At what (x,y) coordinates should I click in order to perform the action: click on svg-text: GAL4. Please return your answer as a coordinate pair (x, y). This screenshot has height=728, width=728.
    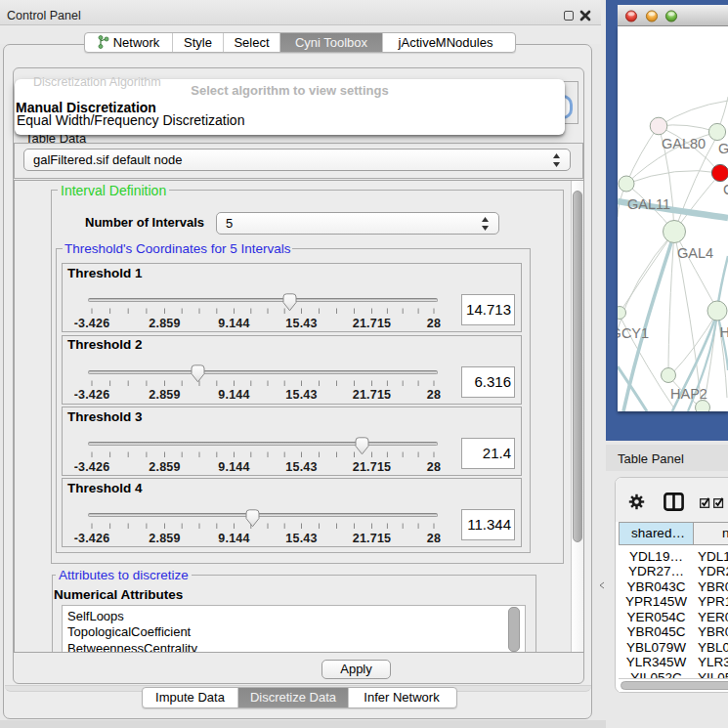
    Looking at the image, I should click on (696, 253).